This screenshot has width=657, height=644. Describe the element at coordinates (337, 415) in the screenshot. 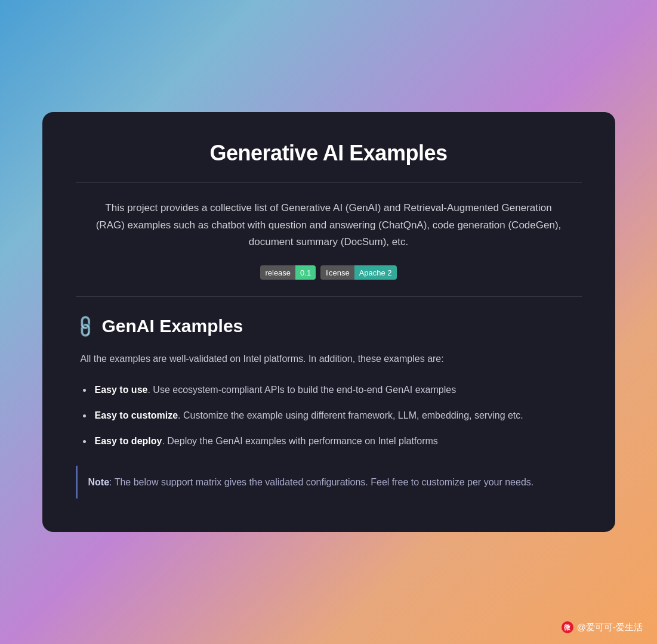

I see `list-item: Easy to customize. Customize the example…` at that location.